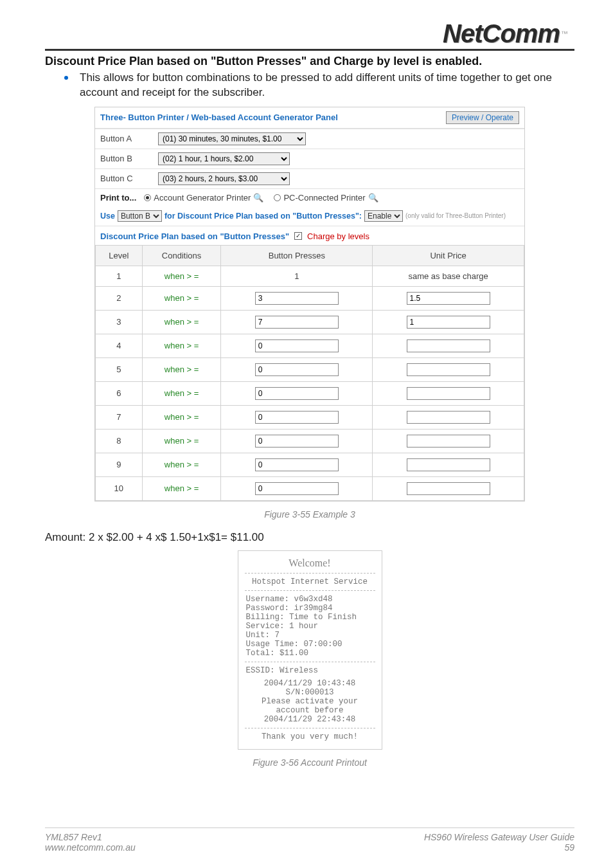 The width and height of the screenshot is (613, 868). I want to click on radio2-label: PC-Connected Printer, so click(324, 198).